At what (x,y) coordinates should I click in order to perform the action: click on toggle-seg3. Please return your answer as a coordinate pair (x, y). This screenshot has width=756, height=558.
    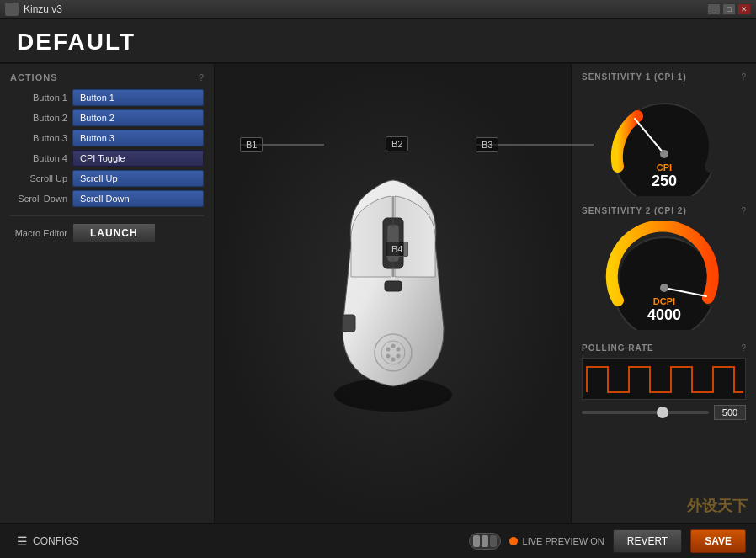
    Looking at the image, I should click on (493, 541).